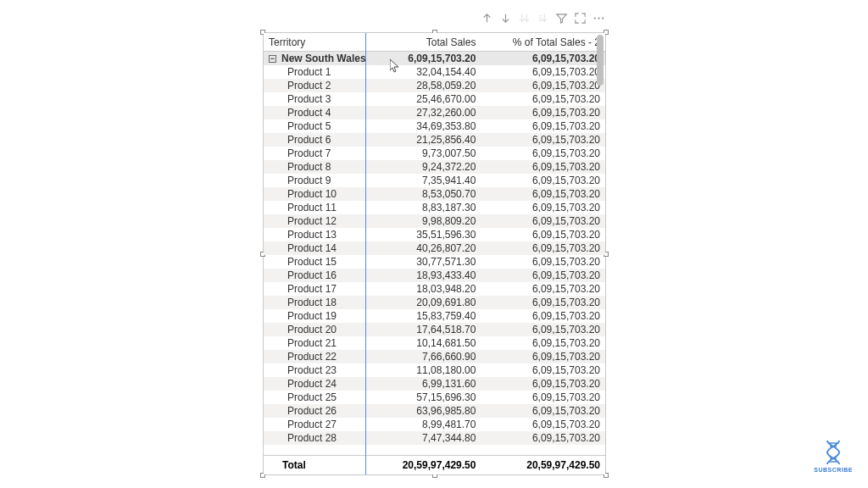  Describe the element at coordinates (434, 262) in the screenshot. I see `table-row: Product 1530,77,571.306,09,15,703.20` at that location.